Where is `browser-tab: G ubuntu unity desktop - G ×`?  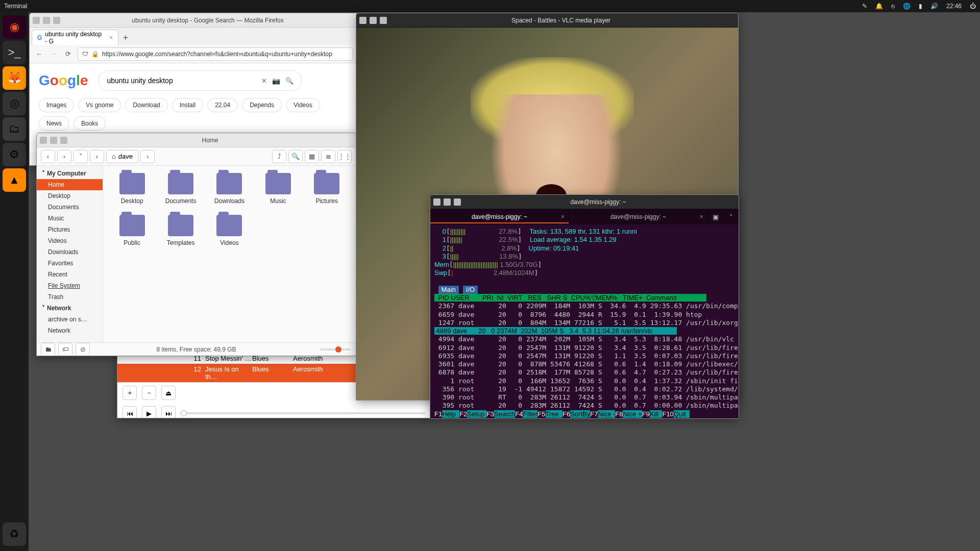
browser-tab: G ubuntu unity desktop - G × is located at coordinates (75, 37).